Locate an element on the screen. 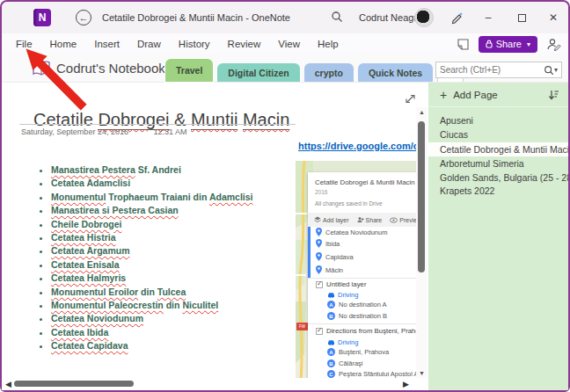 The width and height of the screenshot is (570, 392). map-stop-row: B Călăraşi is located at coordinates (372, 364).